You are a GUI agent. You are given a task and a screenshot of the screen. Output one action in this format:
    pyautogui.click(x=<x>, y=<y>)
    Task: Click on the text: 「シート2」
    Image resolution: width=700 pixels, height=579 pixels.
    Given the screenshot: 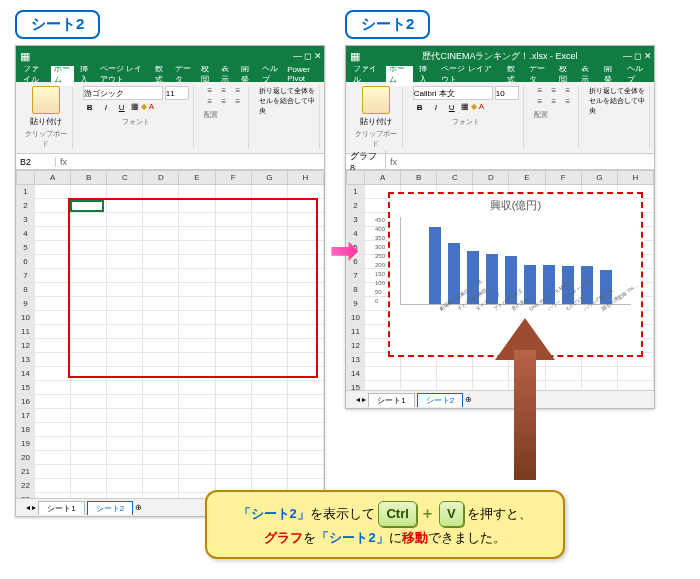 What is the action you would take?
    pyautogui.click(x=274, y=514)
    